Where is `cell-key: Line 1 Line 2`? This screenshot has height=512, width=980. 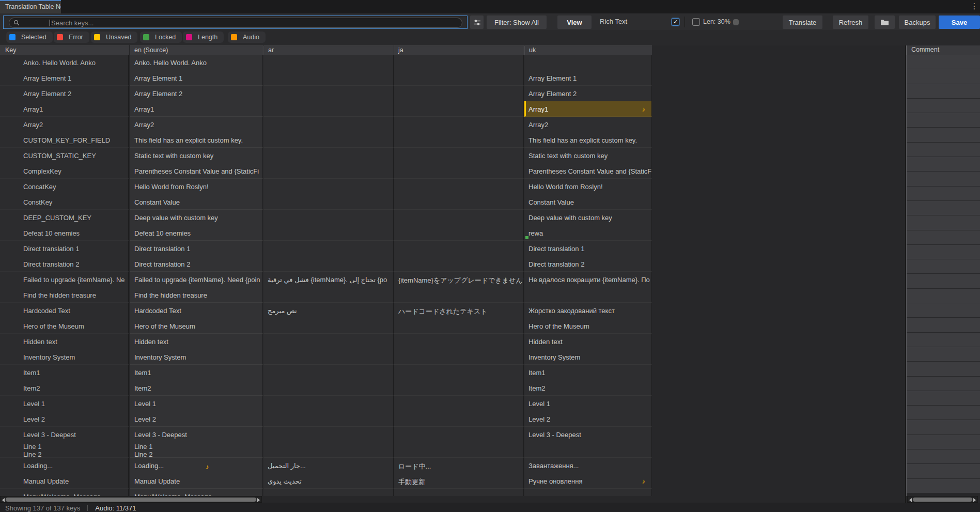 cell-key: Line 1 Line 2 is located at coordinates (65, 450).